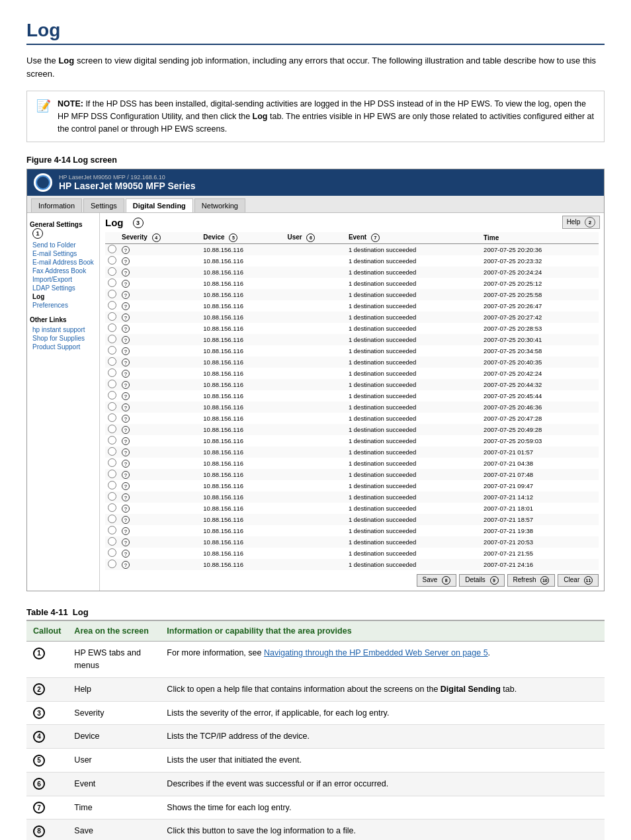 The image size is (631, 840). I want to click on sidebar-item-fax-address-book: Fax Address Book, so click(63, 271).